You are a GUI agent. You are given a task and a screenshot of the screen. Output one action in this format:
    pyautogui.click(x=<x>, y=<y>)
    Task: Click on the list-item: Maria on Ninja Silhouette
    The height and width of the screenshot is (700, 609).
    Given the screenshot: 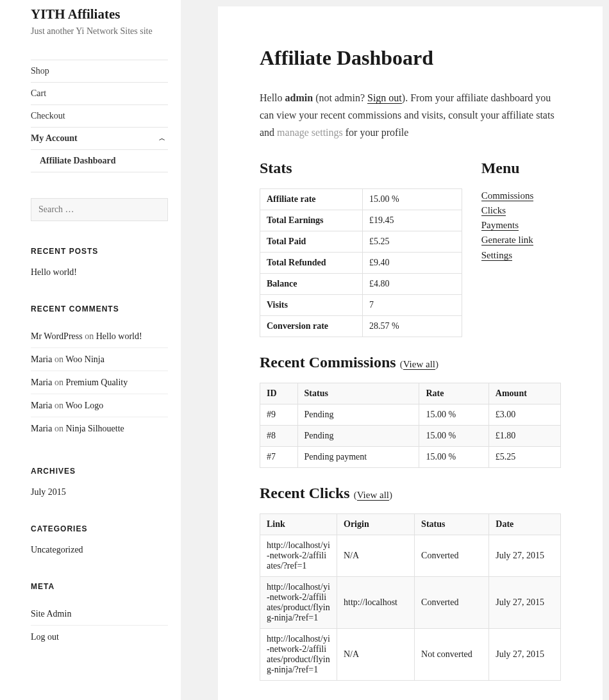 What is the action you would take?
    pyautogui.click(x=99, y=428)
    